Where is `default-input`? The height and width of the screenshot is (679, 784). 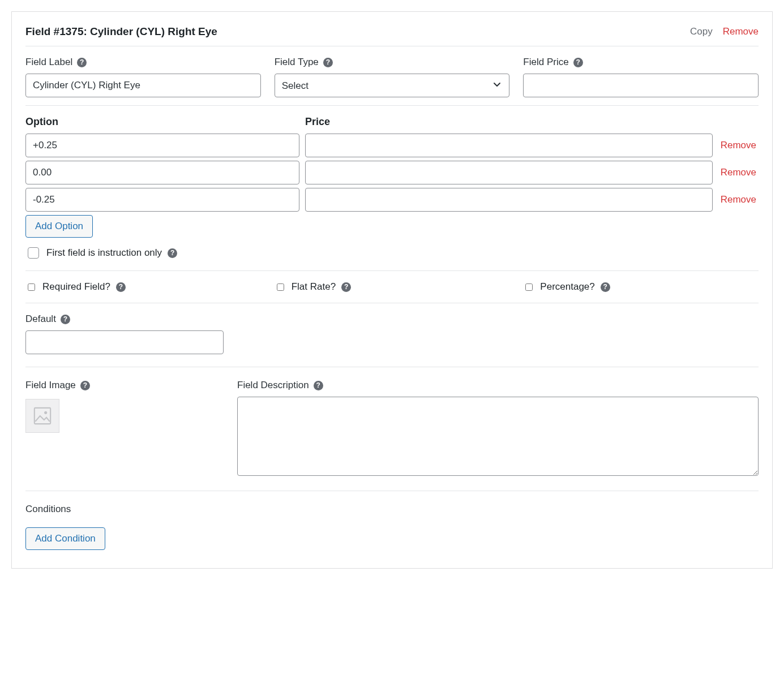
default-input is located at coordinates (125, 342).